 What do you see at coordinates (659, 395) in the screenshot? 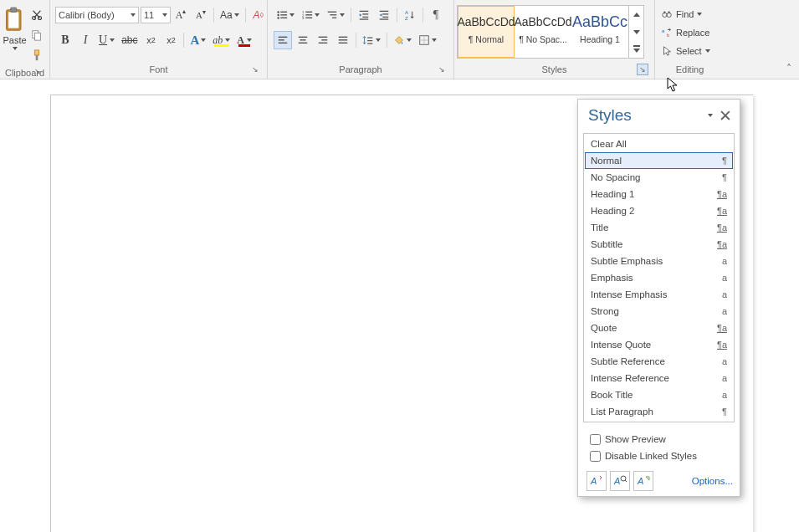
I see `style-item-book-title: Book Titlea` at bounding box center [659, 395].